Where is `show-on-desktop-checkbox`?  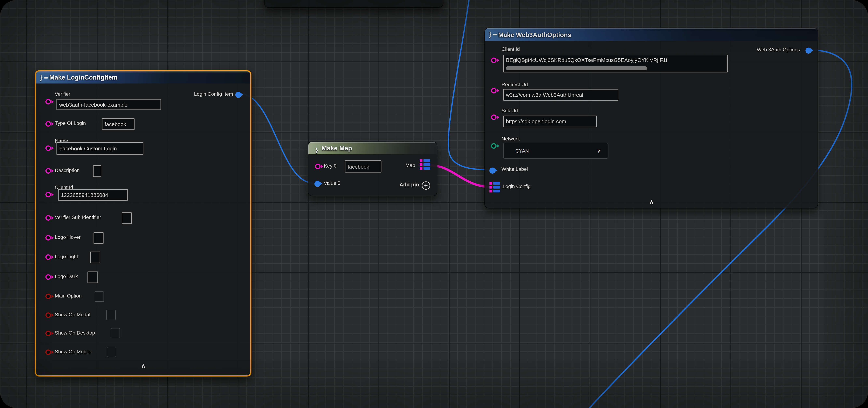 show-on-desktop-checkbox is located at coordinates (115, 333).